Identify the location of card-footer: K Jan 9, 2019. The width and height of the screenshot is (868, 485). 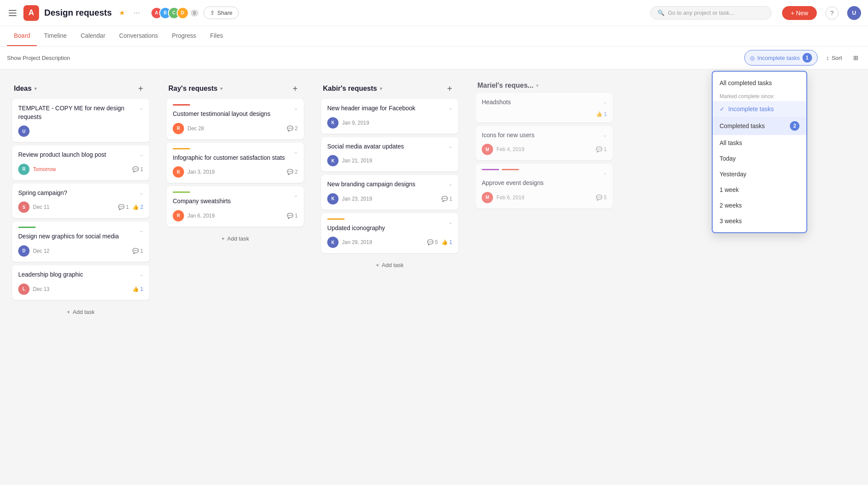
(390, 123).